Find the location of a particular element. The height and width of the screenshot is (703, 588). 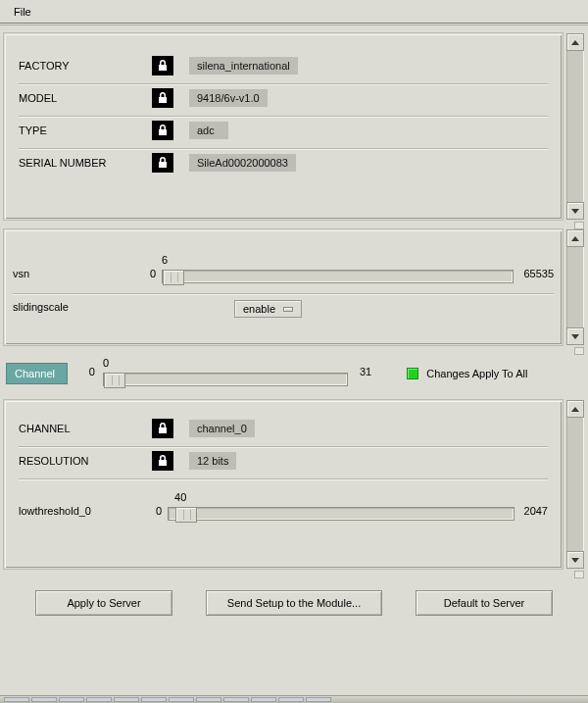

device-scrollbar is located at coordinates (575, 126).